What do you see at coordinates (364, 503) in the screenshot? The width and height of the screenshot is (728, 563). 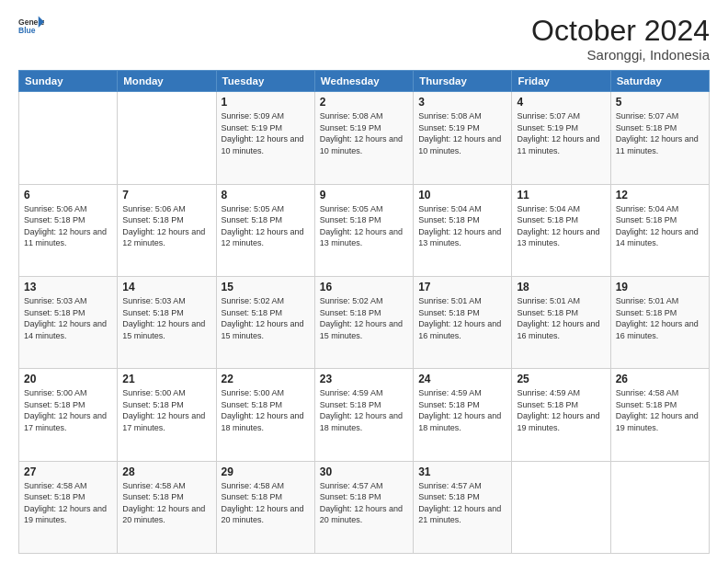 I see `day-info: Sunrise: 4:57 AM Sunset: 5:18 PM Dayligh…` at bounding box center [364, 503].